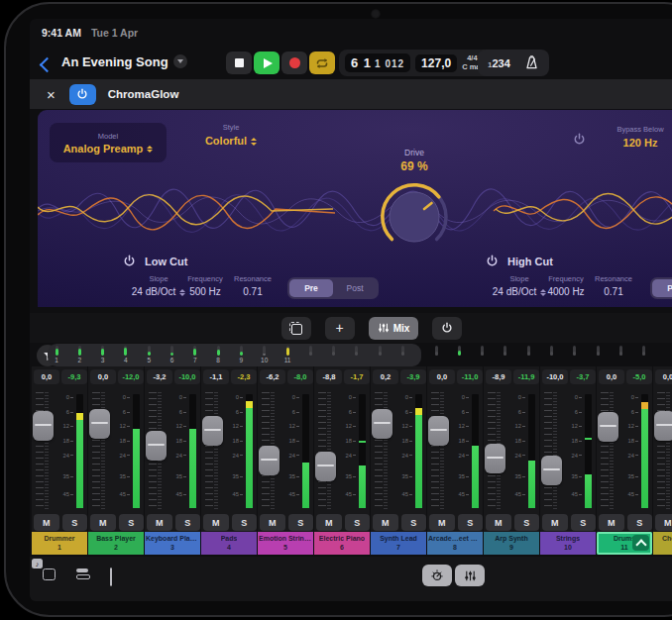  Describe the element at coordinates (218, 356) in the screenshot. I see `navigator-track-8: 8` at that location.